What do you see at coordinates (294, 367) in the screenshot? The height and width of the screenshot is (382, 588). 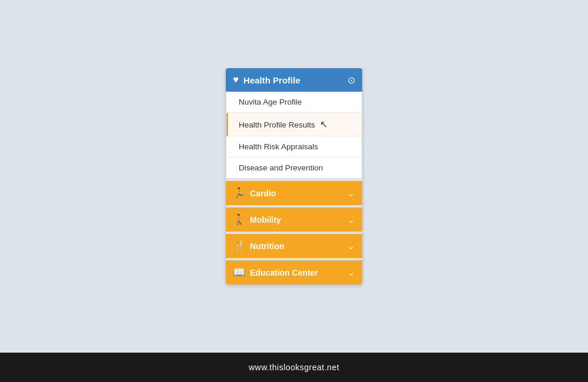 I see `footer-text: www.thislooksgreat.net` at bounding box center [294, 367].